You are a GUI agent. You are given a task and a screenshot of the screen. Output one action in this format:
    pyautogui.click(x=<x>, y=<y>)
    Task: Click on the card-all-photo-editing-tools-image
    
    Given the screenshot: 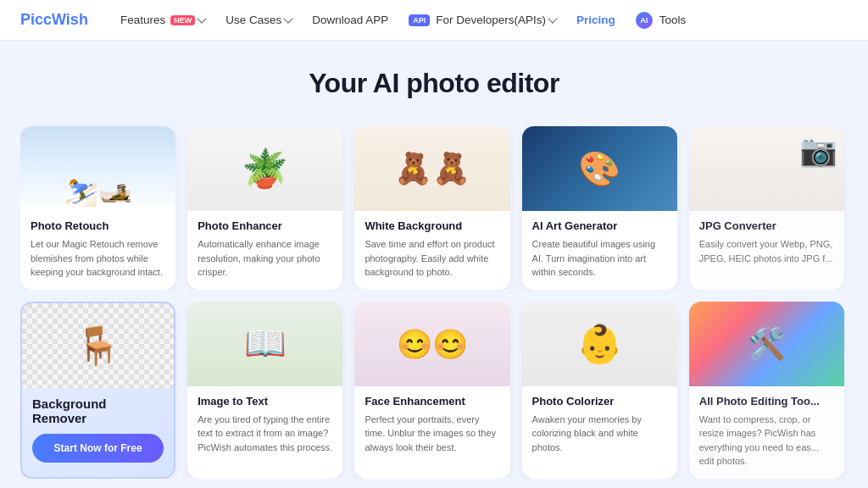 What is the action you would take?
    pyautogui.click(x=766, y=344)
    